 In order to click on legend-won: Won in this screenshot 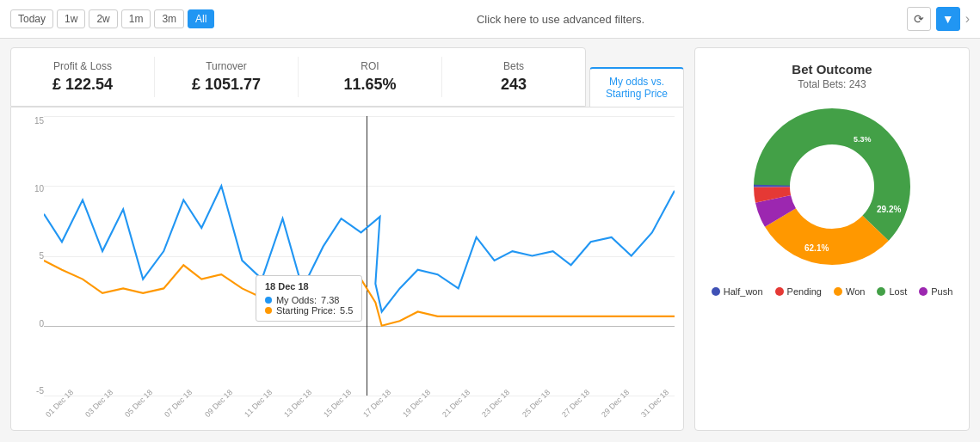, I will do `click(849, 292)`.